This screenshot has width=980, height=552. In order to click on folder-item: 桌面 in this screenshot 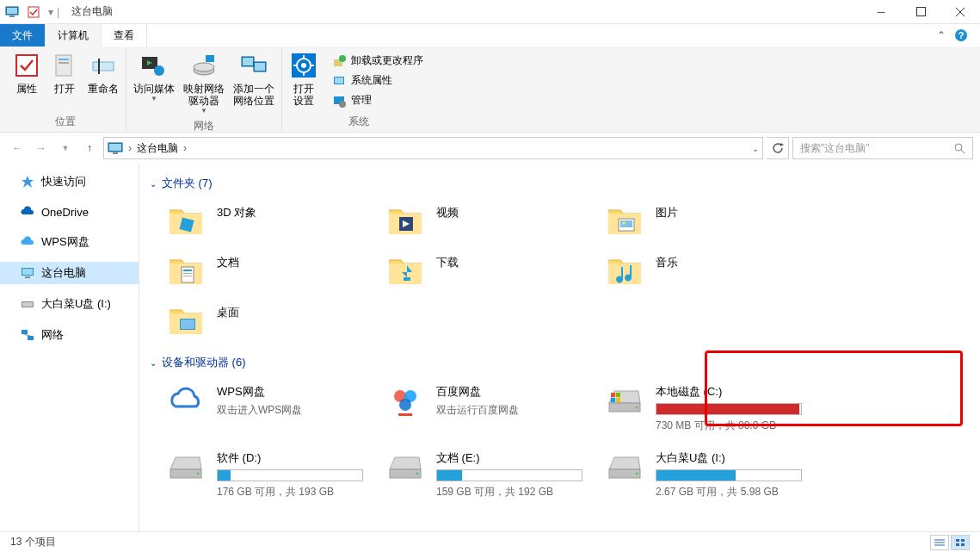, I will do `click(260, 325)`.